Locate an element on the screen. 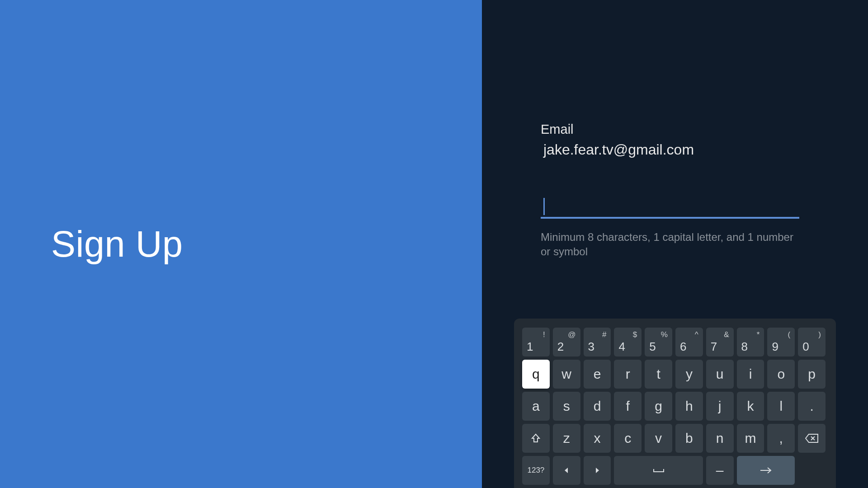 This screenshot has height=488, width=868. key-5: %5 is located at coordinates (658, 342).